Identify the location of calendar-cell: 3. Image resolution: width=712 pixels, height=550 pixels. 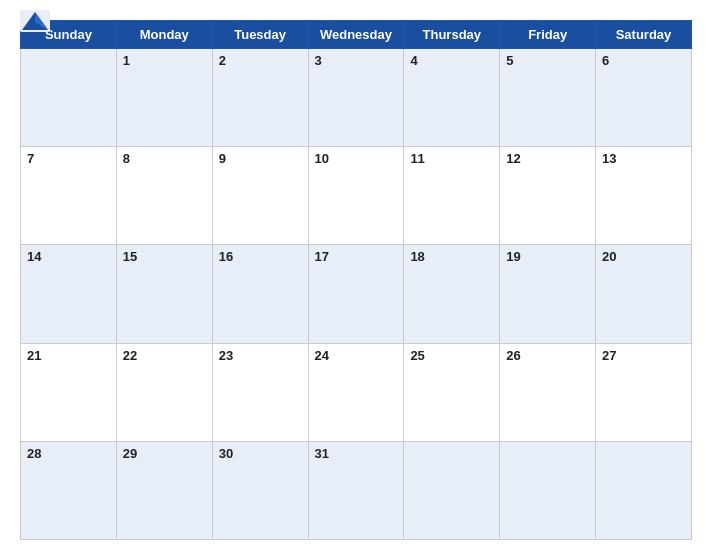
(356, 98).